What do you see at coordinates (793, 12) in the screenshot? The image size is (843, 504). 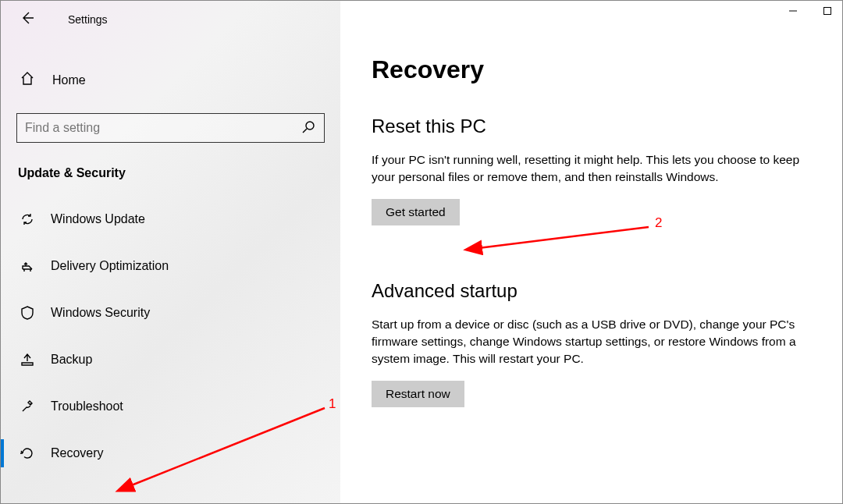 I see `minimize-button` at bounding box center [793, 12].